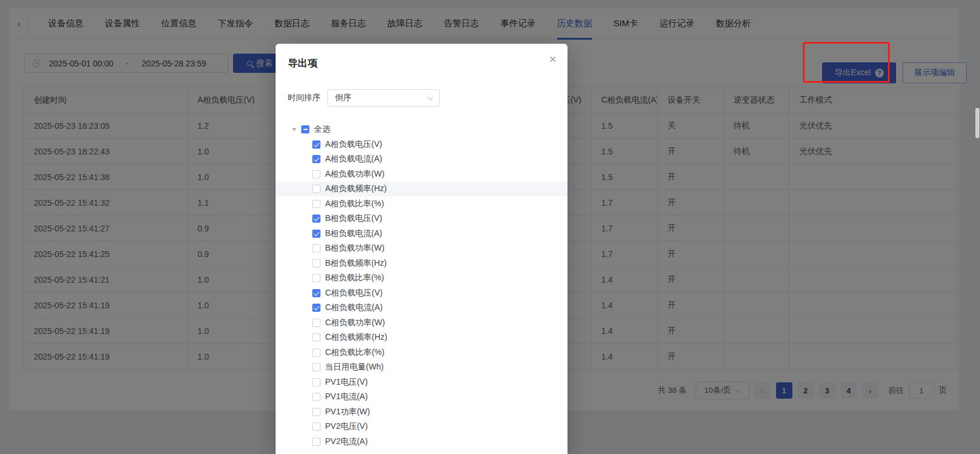 The width and height of the screenshot is (980, 454). What do you see at coordinates (422, 442) in the screenshot?
I see `tree-item: PV2电流(A)` at bounding box center [422, 442].